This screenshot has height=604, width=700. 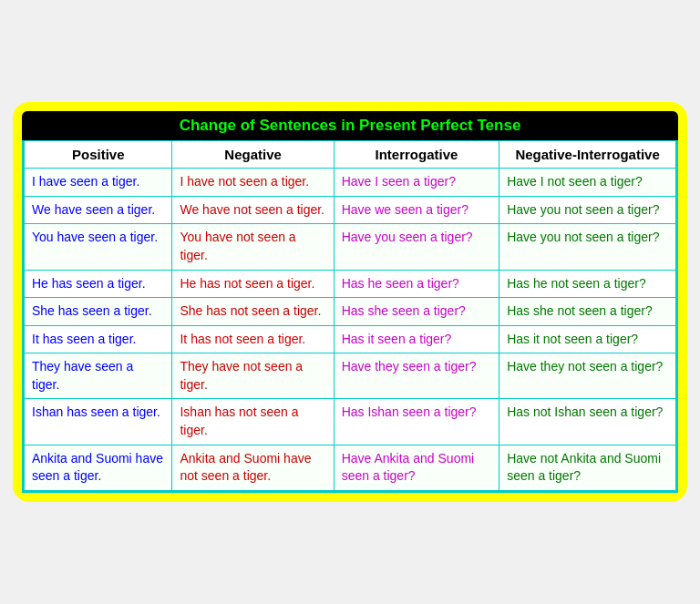 I want to click on table-row: You have seen a tiger.You have not seen …, so click(x=350, y=247).